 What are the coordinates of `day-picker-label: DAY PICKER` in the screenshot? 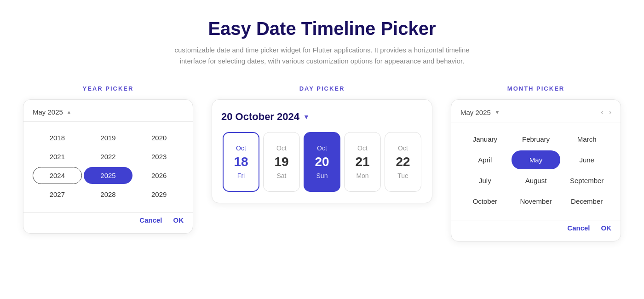 It's located at (322, 88).